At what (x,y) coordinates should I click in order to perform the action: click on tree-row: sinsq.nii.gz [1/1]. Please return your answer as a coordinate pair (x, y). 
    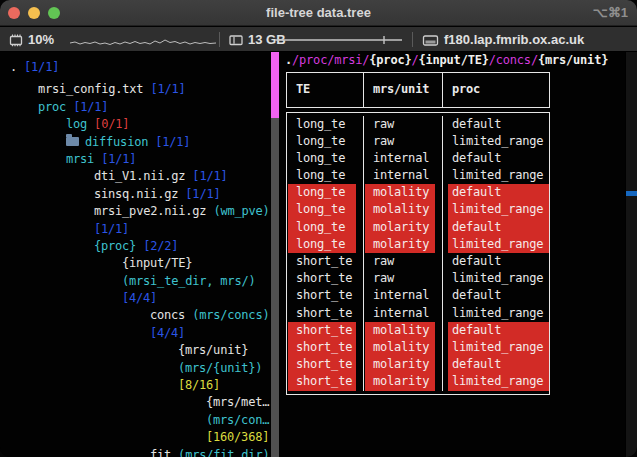
    Looking at the image, I should click on (136, 194).